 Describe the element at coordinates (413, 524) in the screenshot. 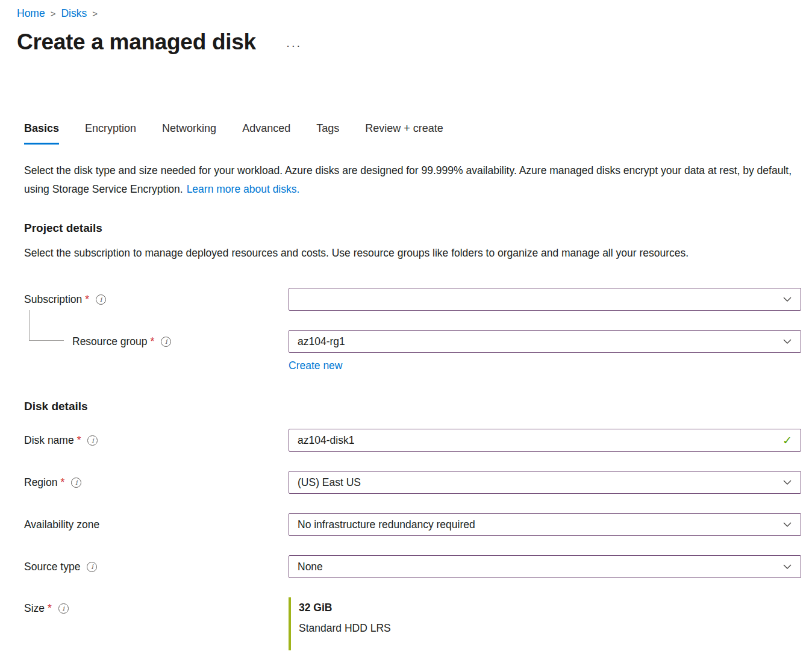

I see `availability-zone-field-row: Availability zone No infrastructure redu…` at that location.